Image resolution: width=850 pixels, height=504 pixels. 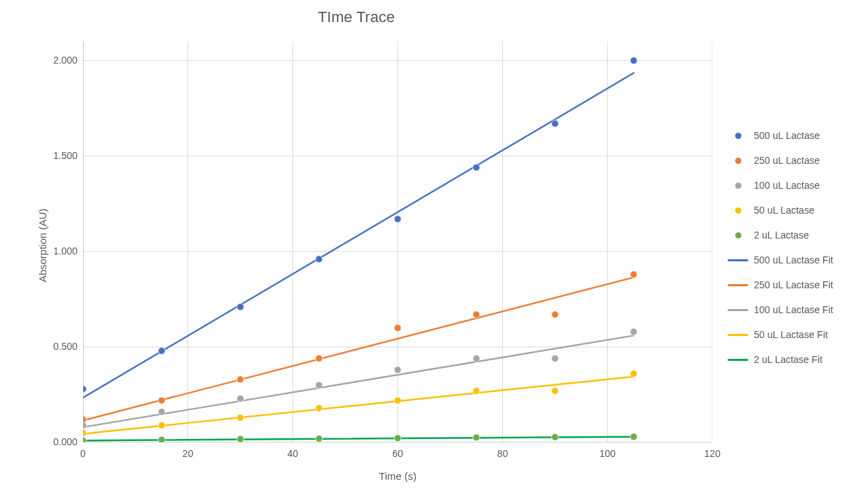 I want to click on legend-label: 50 uL Lactase, so click(x=784, y=210).